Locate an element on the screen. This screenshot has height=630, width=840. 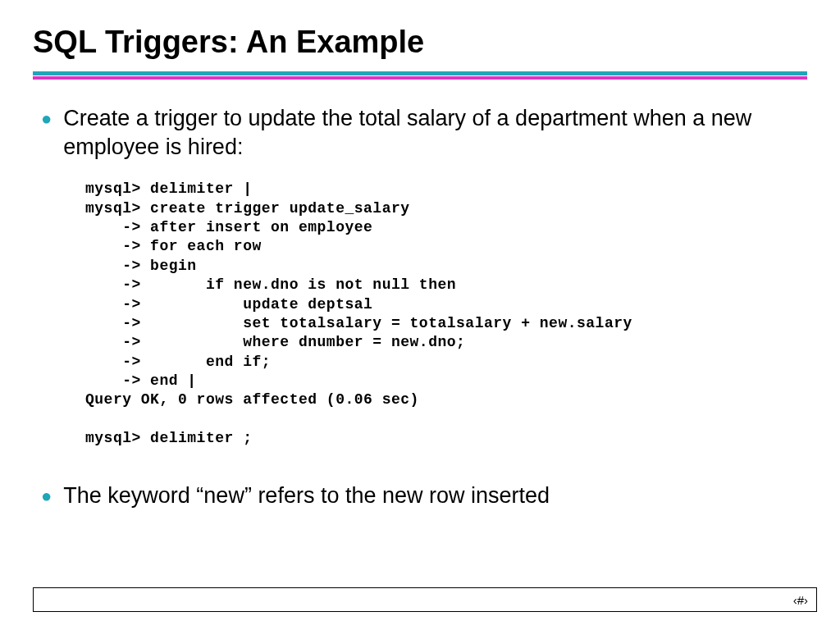
page-number: ‹#› is located at coordinates (801, 600).